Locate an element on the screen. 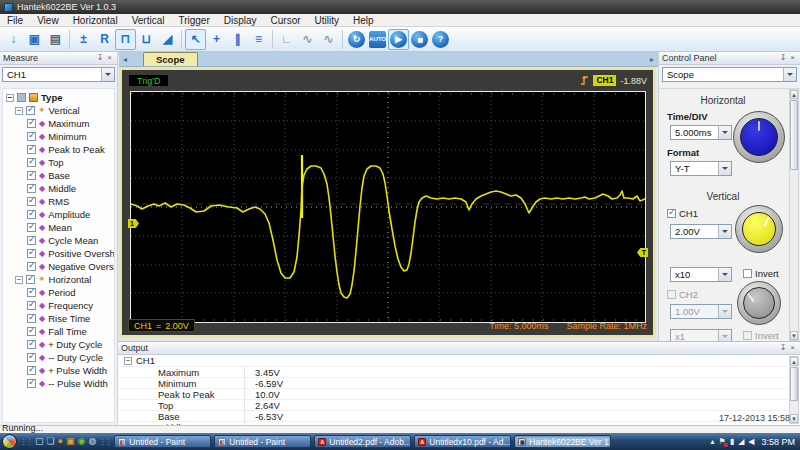 The width and height of the screenshot is (800, 450). measure-item-period: Period is located at coordinates (58, 292).